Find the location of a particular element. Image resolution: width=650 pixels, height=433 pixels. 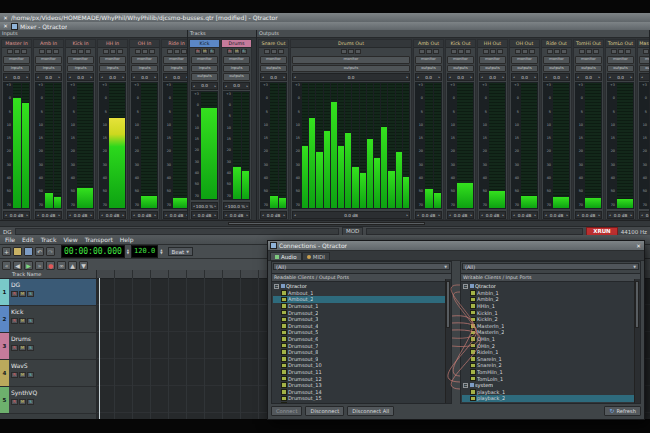

port-row-masterin-1: MasterIn_1 is located at coordinates (548, 326).